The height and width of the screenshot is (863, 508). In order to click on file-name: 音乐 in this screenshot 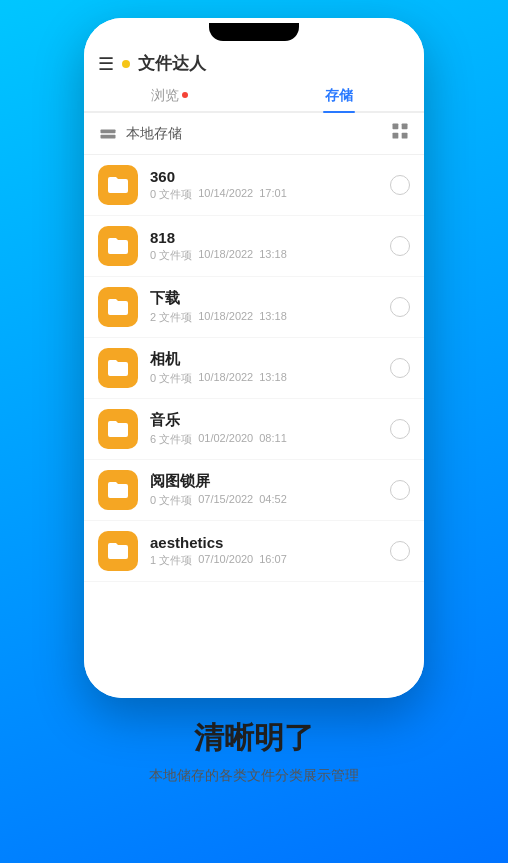, I will do `click(266, 420)`.